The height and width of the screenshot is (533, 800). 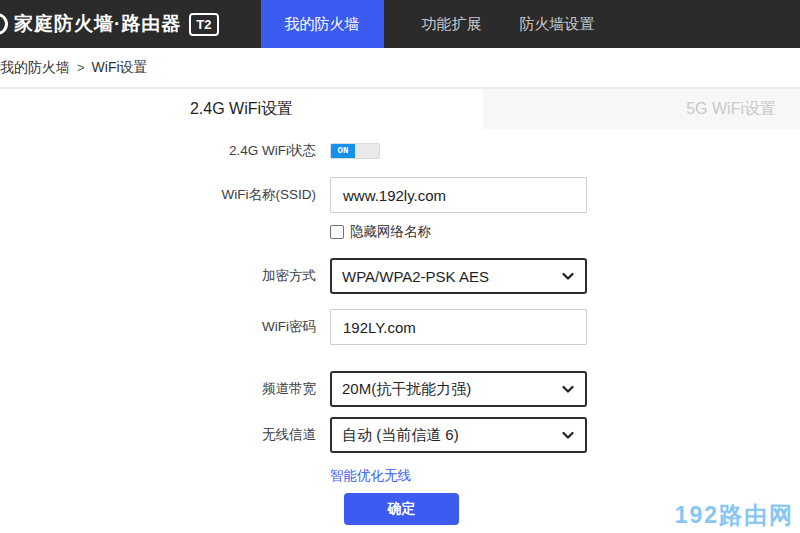 I want to click on ssid-input, so click(x=458, y=195).